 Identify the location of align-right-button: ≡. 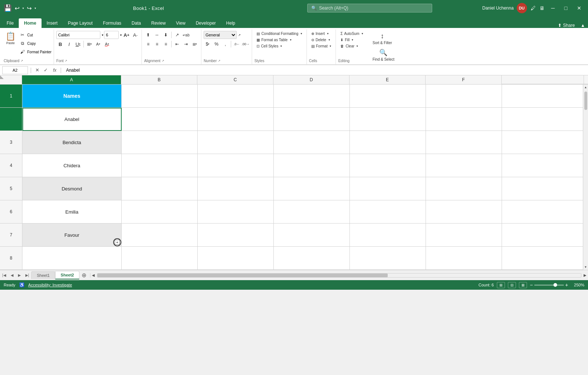
(166, 44).